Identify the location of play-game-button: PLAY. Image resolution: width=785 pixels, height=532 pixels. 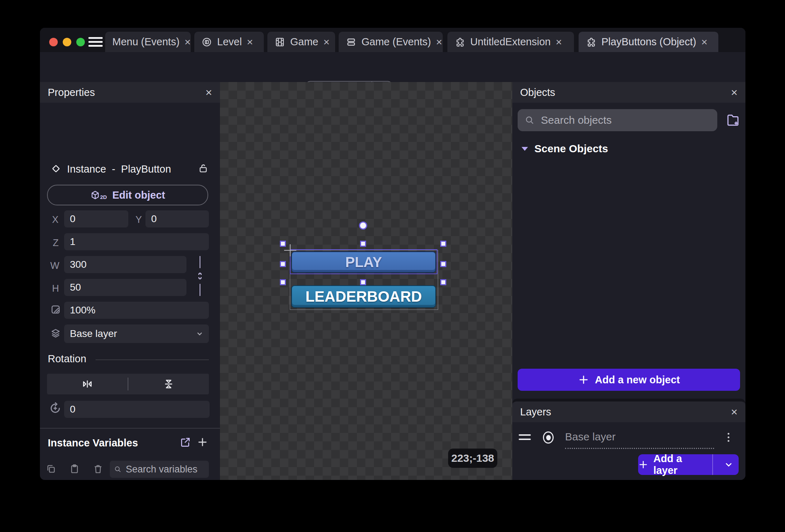
(364, 262).